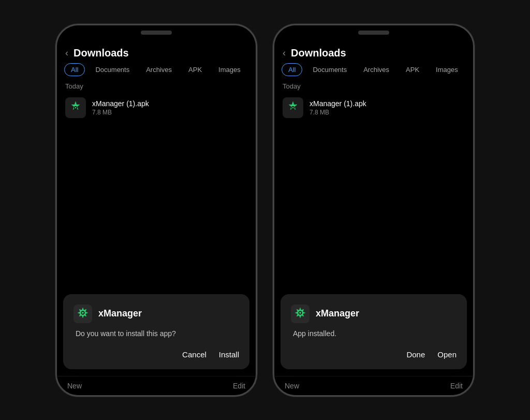 This screenshot has width=530, height=420. What do you see at coordinates (156, 334) in the screenshot?
I see `dialog-message-left: Do you want to install this app?` at bounding box center [156, 334].